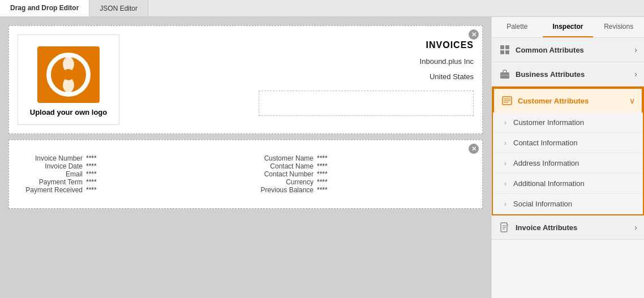  What do you see at coordinates (282, 166) in the screenshot?
I see `field-label-contact-name: Contact Name` at bounding box center [282, 166].